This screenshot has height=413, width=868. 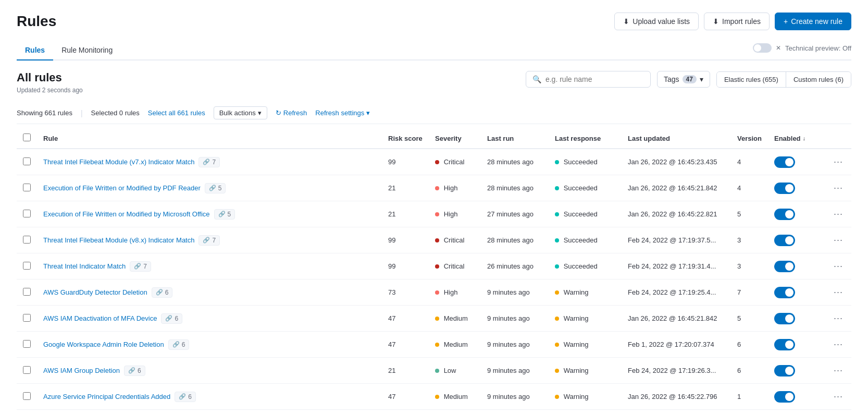 What do you see at coordinates (241, 113) in the screenshot?
I see `bulk-actions-button: Bulk actions ▾` at bounding box center [241, 113].